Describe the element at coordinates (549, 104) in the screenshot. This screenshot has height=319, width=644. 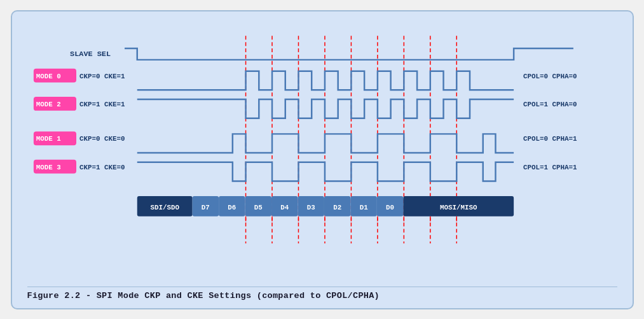
I see `mode2-right: CPOL=1 CPHA=0` at that location.